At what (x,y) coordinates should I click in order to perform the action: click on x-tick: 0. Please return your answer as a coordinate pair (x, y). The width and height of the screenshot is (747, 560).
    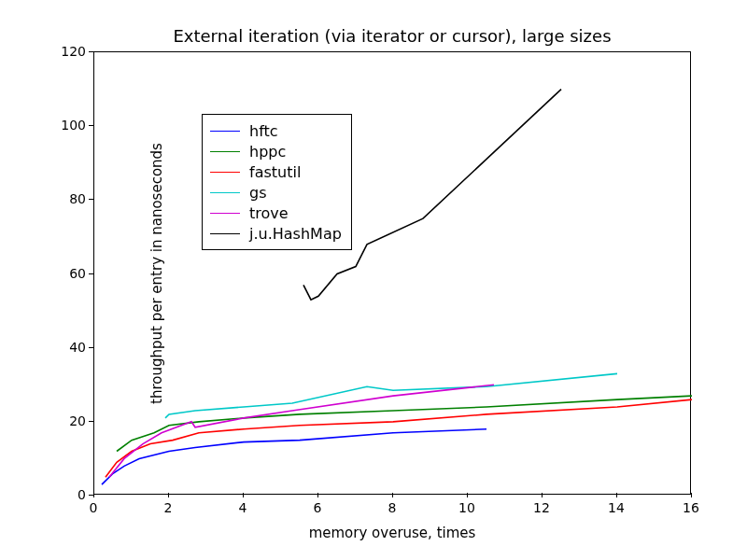
    Looking at the image, I should click on (93, 508).